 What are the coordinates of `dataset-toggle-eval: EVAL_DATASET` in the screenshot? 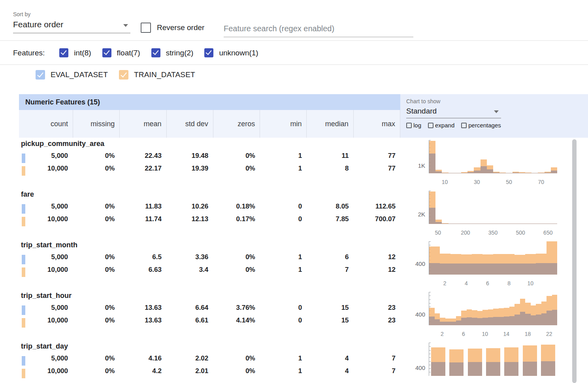 It's located at (72, 75).